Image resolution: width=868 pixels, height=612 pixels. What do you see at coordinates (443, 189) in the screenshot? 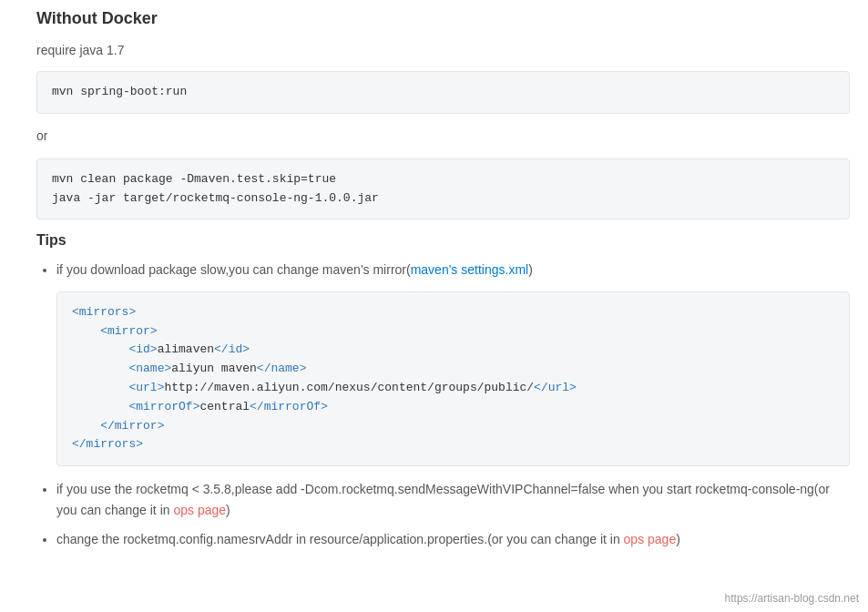
I see `code-block-2: mvn clean package -Dmaven.test.skip=true…` at bounding box center [443, 189].